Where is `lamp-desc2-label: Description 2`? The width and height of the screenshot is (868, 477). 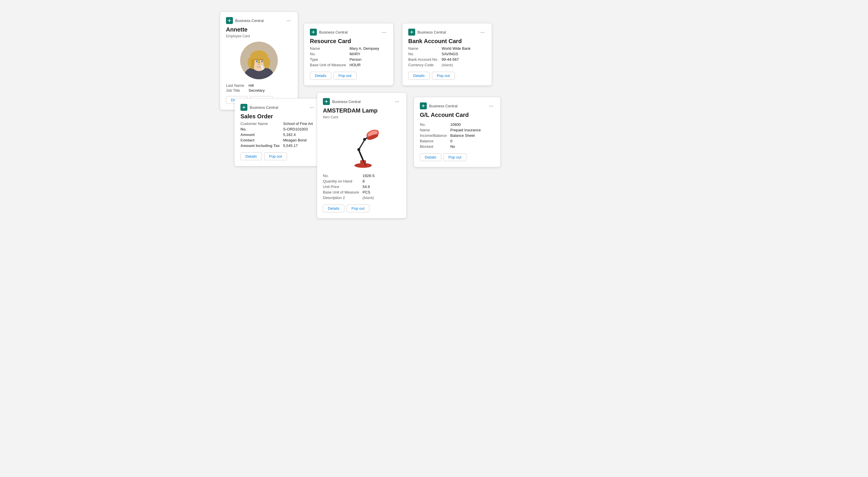
lamp-desc2-label: Description 2 is located at coordinates (343, 198).